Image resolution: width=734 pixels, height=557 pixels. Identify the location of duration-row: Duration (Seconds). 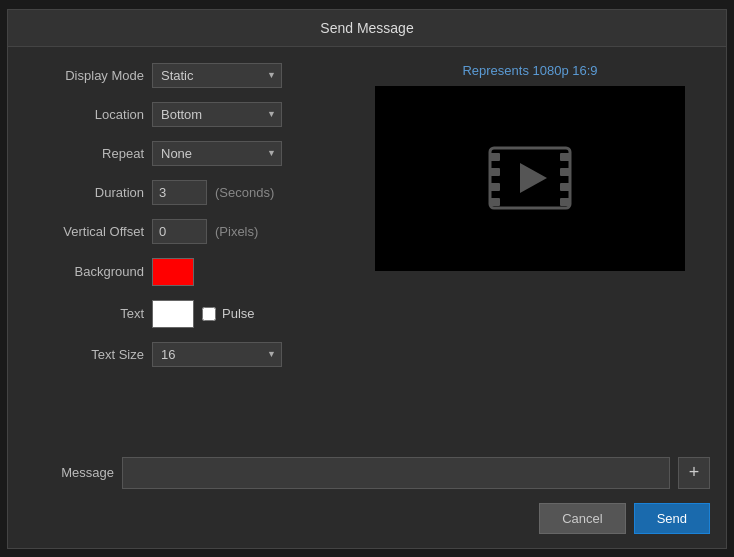
(179, 192).